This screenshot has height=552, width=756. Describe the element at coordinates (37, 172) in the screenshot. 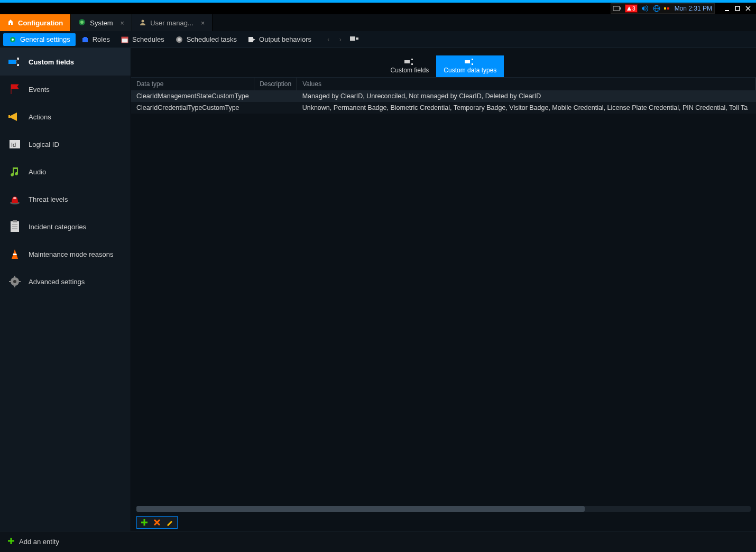

I see `sidebar-item-label: Audio` at that location.